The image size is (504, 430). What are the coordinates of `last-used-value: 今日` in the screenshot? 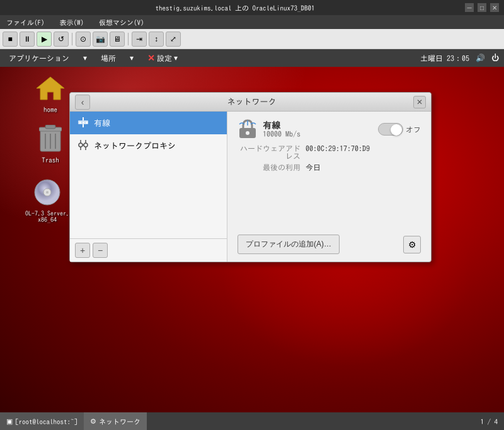 It's located at (313, 167).